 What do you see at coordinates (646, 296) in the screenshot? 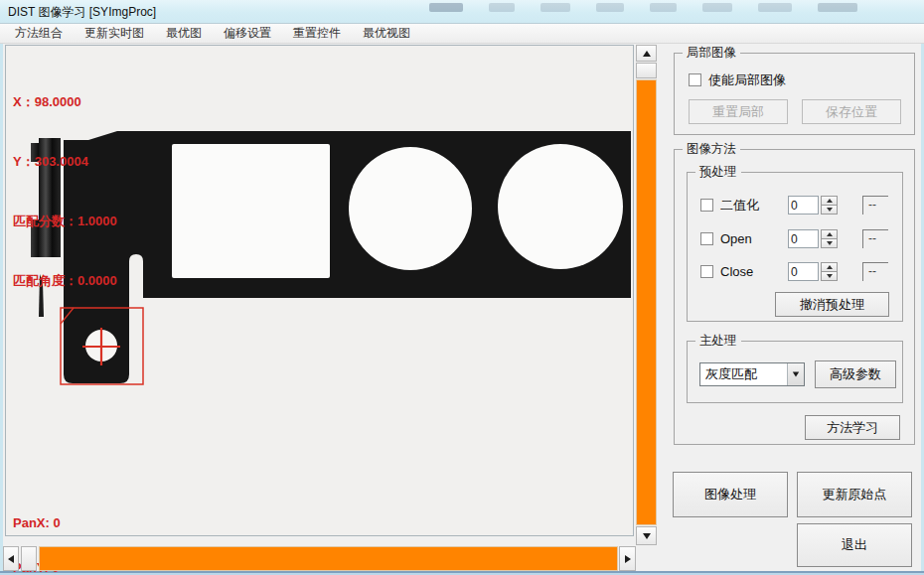
I see `vertical-scrollbar` at bounding box center [646, 296].